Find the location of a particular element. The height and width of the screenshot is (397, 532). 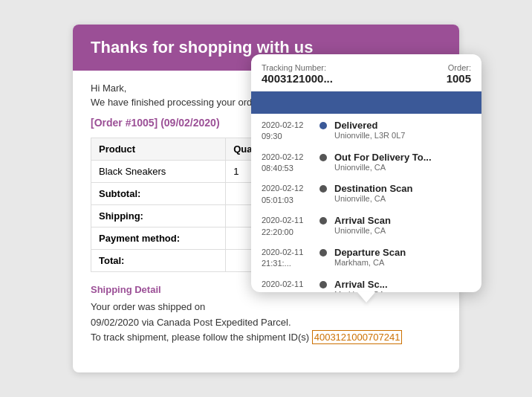

tracking-event-row: 2020-02-11 21:31:...Departure ScanMarkha… is located at coordinates (366, 259).